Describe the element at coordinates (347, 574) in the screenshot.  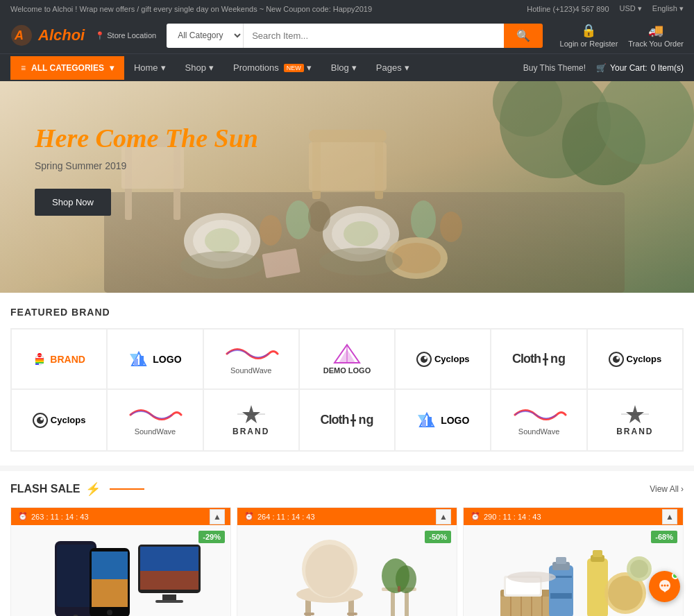
I see `furniture-svg` at that location.